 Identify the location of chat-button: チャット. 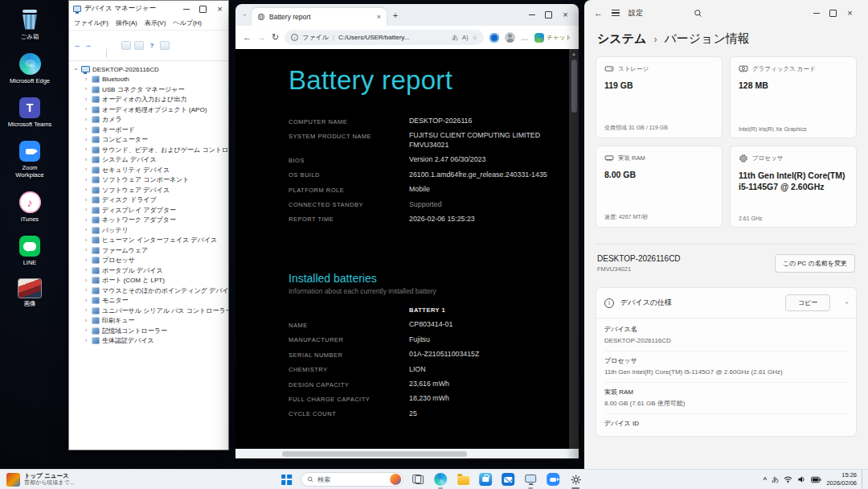
(553, 38).